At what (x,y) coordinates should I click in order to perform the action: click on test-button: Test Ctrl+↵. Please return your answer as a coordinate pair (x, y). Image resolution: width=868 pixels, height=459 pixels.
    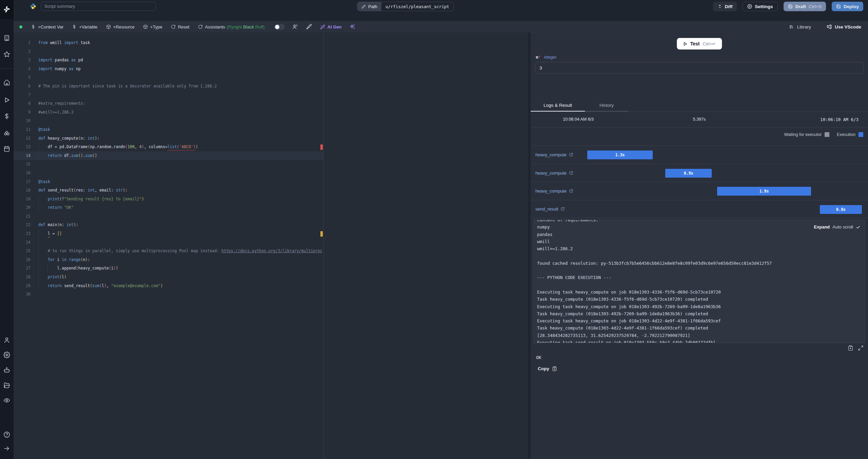
    Looking at the image, I should click on (699, 44).